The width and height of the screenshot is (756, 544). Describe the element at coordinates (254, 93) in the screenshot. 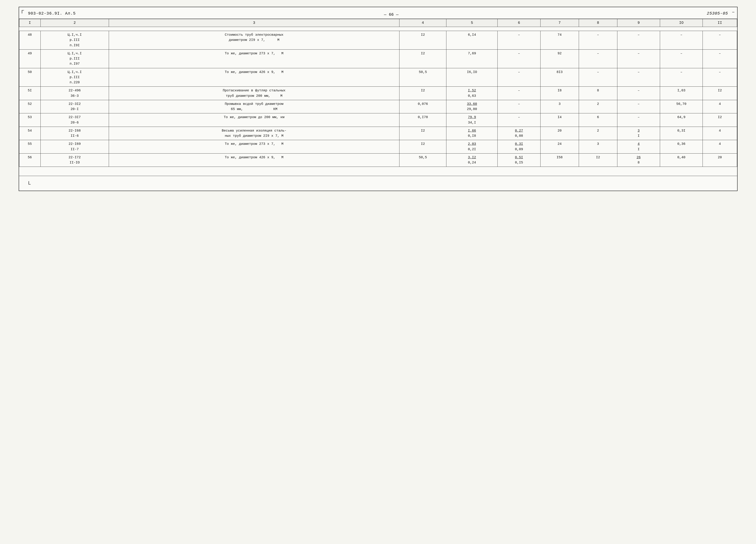

I see `desc-51: Протаскивание в футляр стальныхтруб диам…` at that location.